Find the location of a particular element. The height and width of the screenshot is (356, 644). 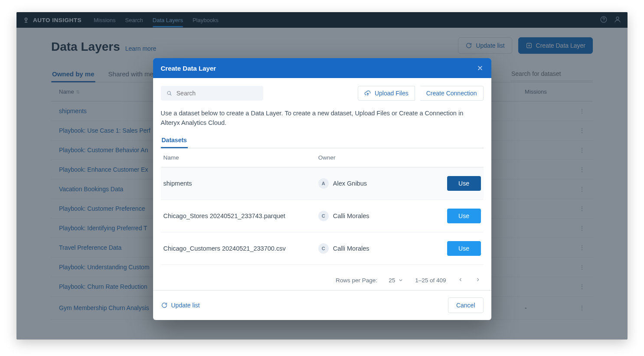

rows-per-page-select: 25 is located at coordinates (396, 280).